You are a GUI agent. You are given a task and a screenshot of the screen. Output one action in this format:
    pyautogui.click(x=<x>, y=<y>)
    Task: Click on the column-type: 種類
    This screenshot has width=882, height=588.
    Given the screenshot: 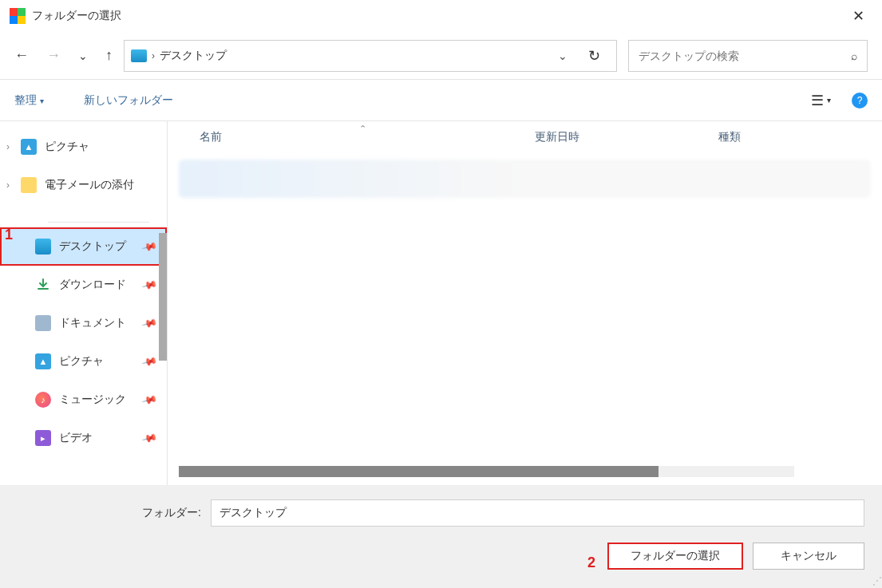 What is the action you would take?
    pyautogui.click(x=800, y=137)
    